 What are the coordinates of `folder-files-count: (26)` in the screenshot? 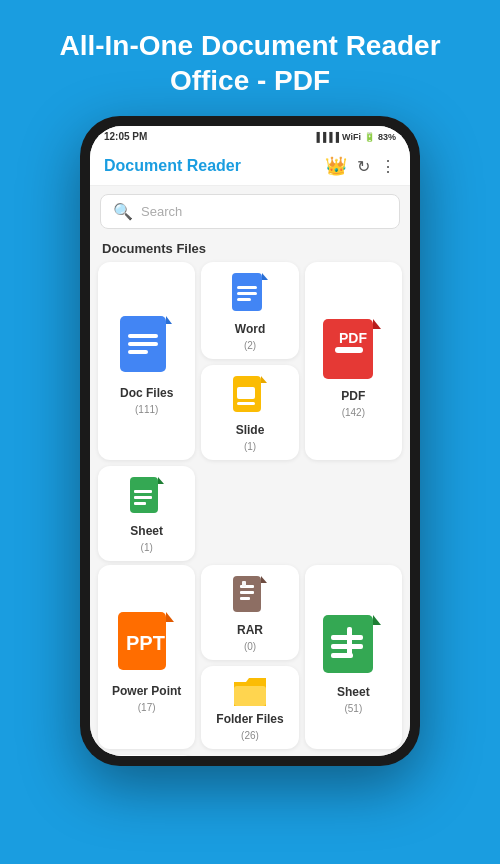 It's located at (250, 736).